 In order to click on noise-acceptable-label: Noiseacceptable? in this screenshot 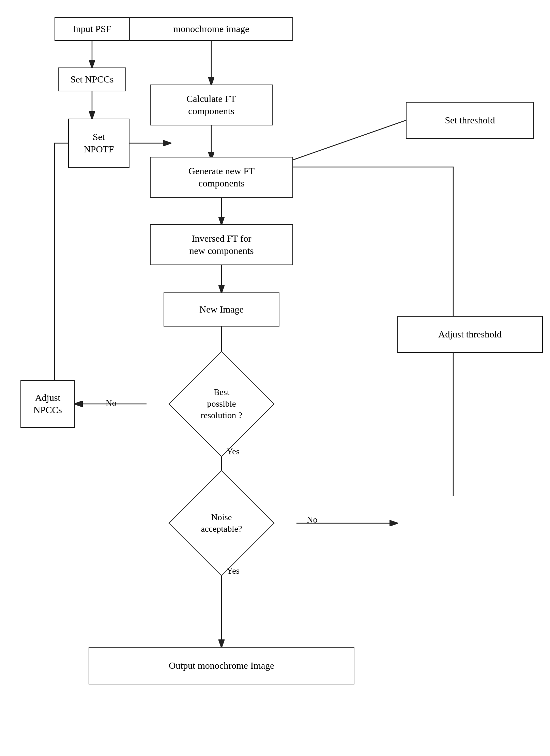, I will do `click(221, 523)`.